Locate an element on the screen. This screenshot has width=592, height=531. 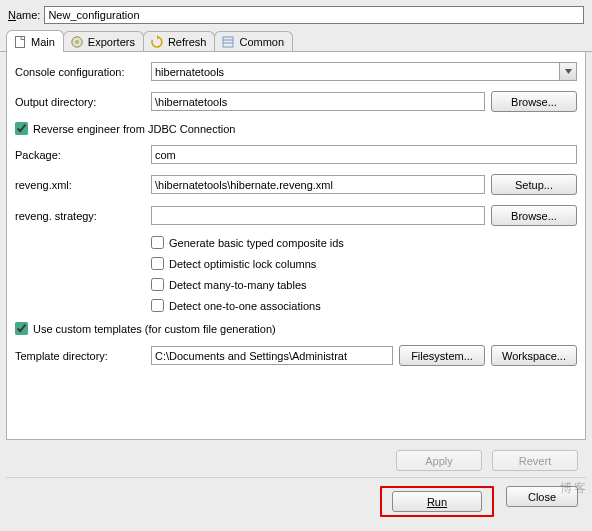
footer-bar: Run Close is located at coordinates (296, 504).